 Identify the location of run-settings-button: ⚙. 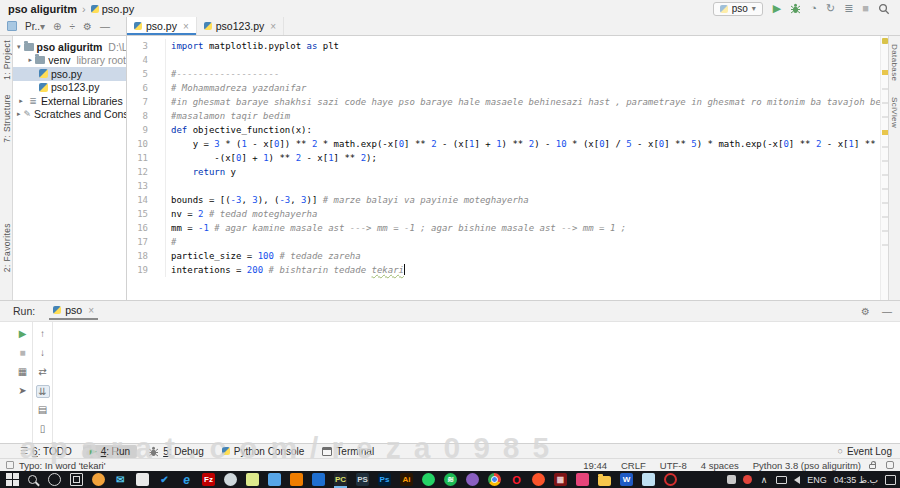
(866, 312).